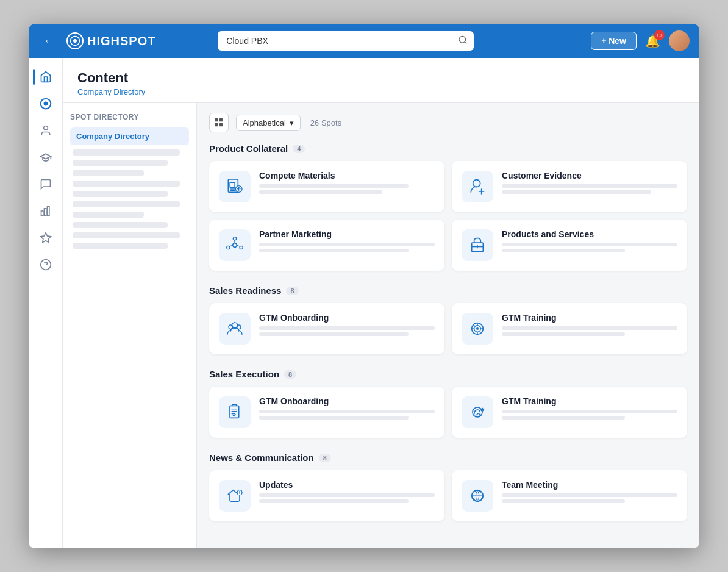 This screenshot has height=572, width=728. Describe the element at coordinates (245, 290) in the screenshot. I see `section-title: Sales Readiness` at that location.